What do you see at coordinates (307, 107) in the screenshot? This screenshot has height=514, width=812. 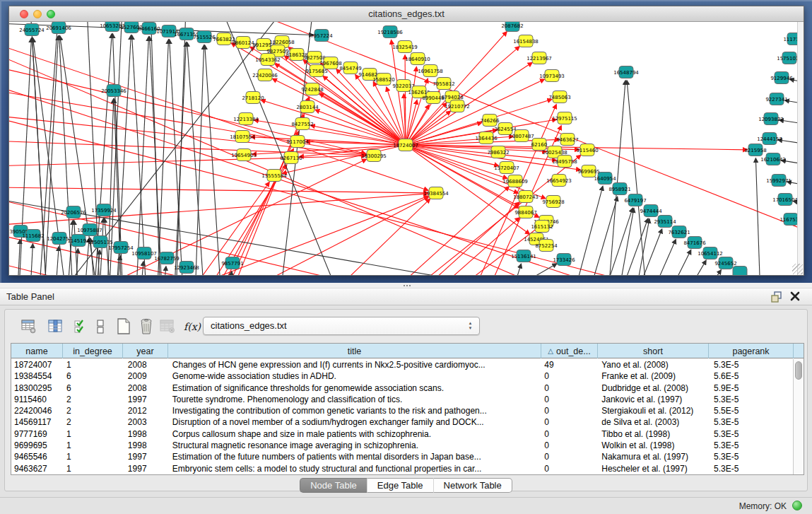 I see `graph-node: 2803144` at bounding box center [307, 107].